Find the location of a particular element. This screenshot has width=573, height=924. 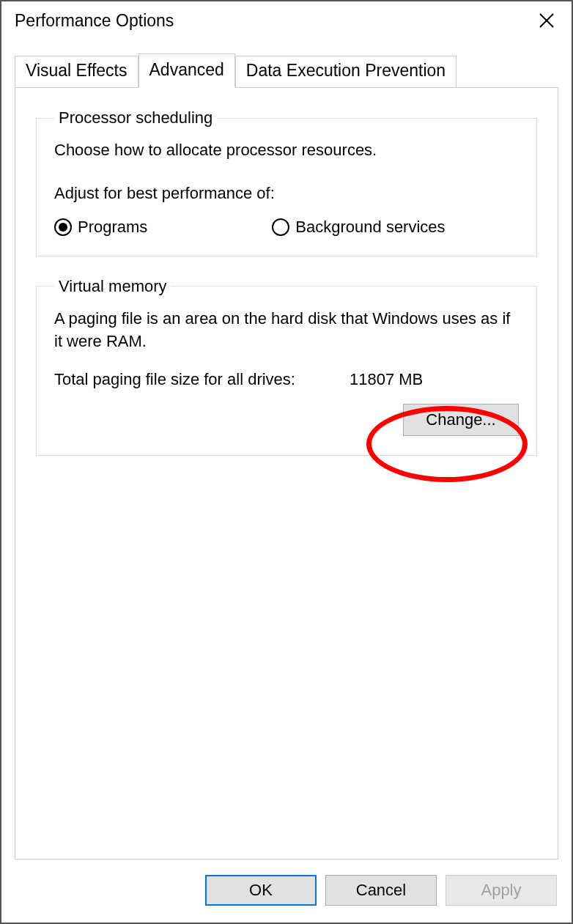

virtual-memory-legend: Virtual memory is located at coordinates (113, 287).